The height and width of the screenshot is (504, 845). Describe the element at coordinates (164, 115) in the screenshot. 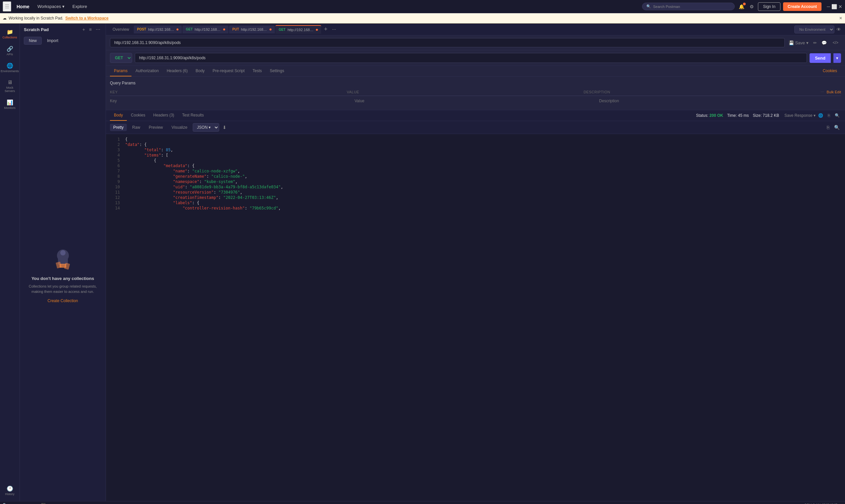

I see `resp-tab-headers: Headers (3)` at that location.